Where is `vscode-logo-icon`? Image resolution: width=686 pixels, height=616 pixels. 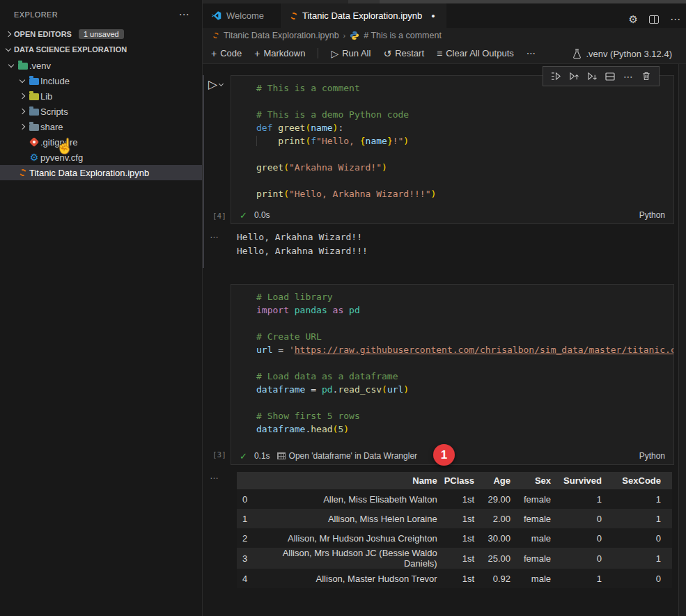
vscode-logo-icon is located at coordinates (216, 15).